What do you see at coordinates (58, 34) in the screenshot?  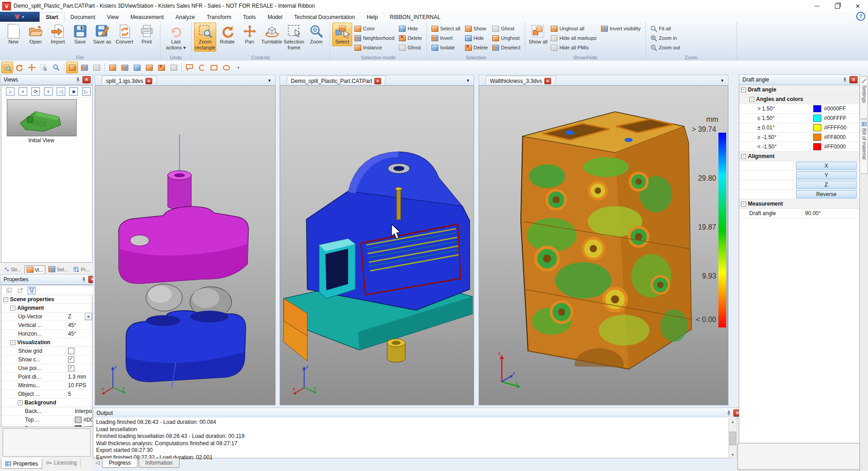 I see `import-button: Import` at bounding box center [58, 34].